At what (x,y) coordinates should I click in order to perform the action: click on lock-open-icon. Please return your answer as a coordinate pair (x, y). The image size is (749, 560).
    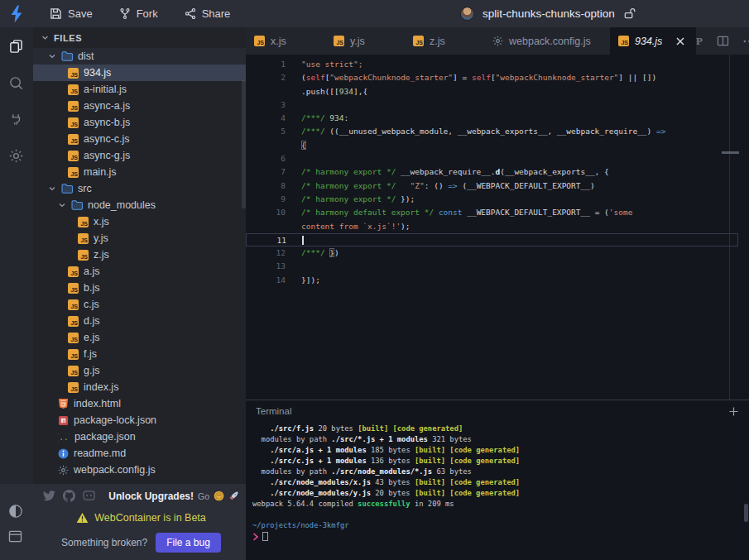
    Looking at the image, I should click on (629, 13).